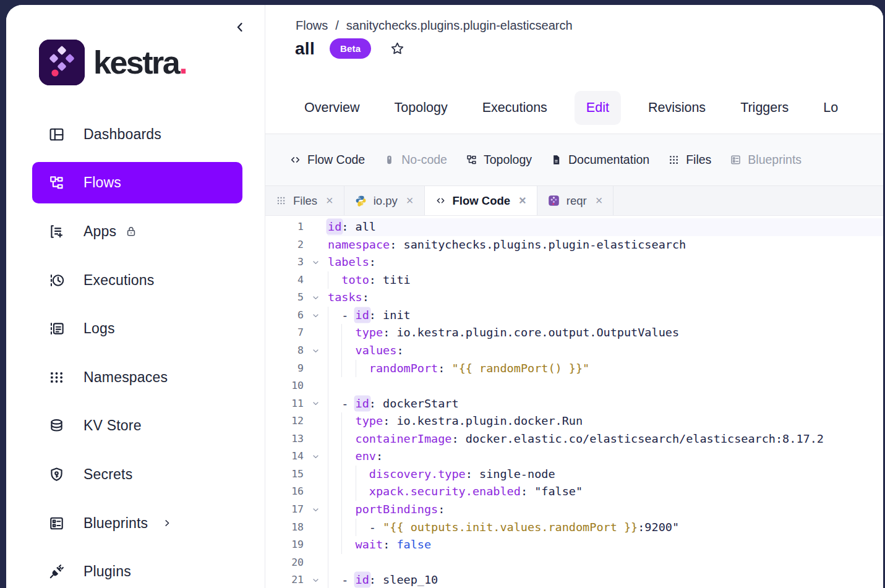  I want to click on editor-toolbar: Flow CodeNo-codeTopologyDocumentationFil…, so click(574, 160).